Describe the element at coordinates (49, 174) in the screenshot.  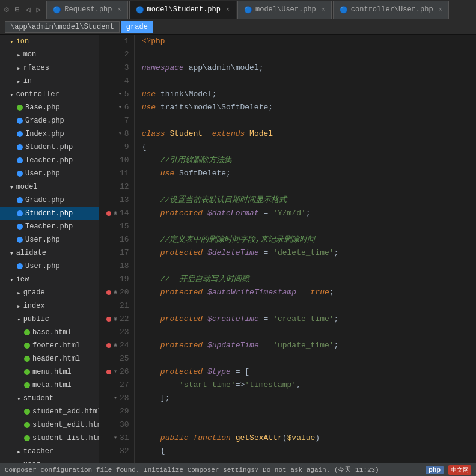
I see `sidebar-file-user-ctrl: User.php` at that location.